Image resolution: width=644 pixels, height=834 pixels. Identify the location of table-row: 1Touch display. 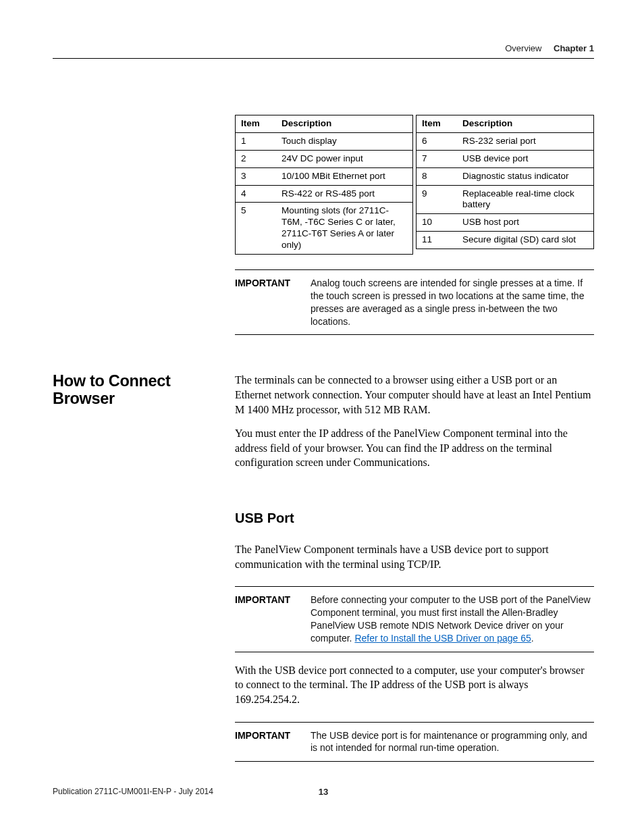
(324, 141).